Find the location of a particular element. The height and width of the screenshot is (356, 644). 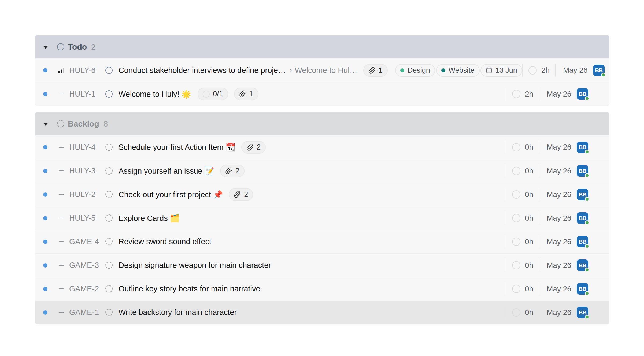

parent-issue-link: › Welcome to Hul… is located at coordinates (323, 70).